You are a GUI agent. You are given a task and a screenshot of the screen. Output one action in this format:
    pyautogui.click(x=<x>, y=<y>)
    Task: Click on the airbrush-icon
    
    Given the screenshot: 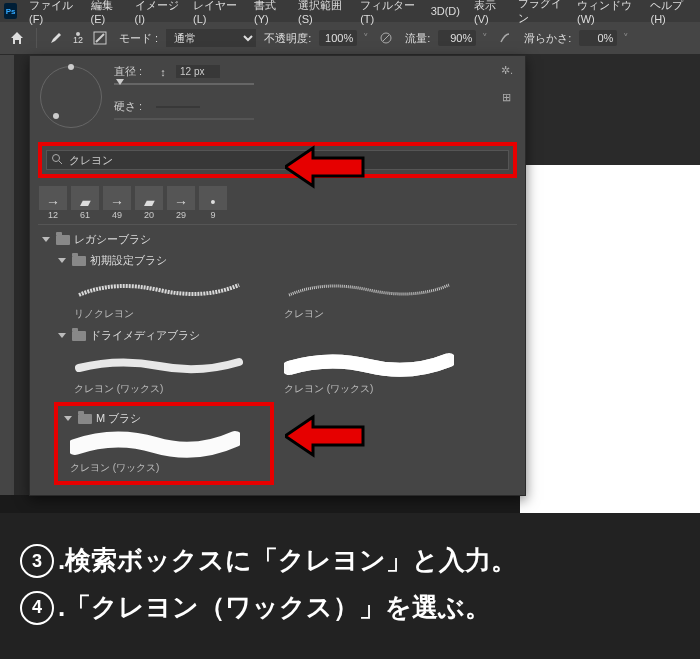 What is the action you would take?
    pyautogui.click(x=505, y=38)
    